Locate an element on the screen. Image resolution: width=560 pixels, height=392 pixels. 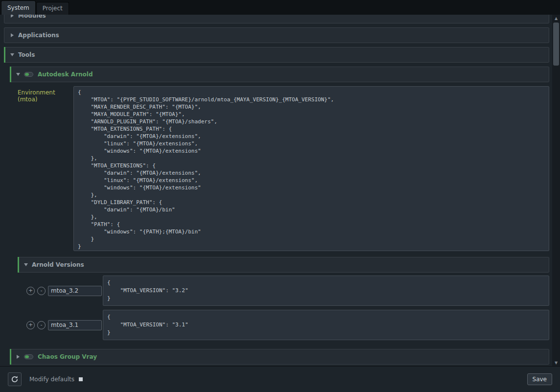
refresh-button is located at coordinates (15, 379).